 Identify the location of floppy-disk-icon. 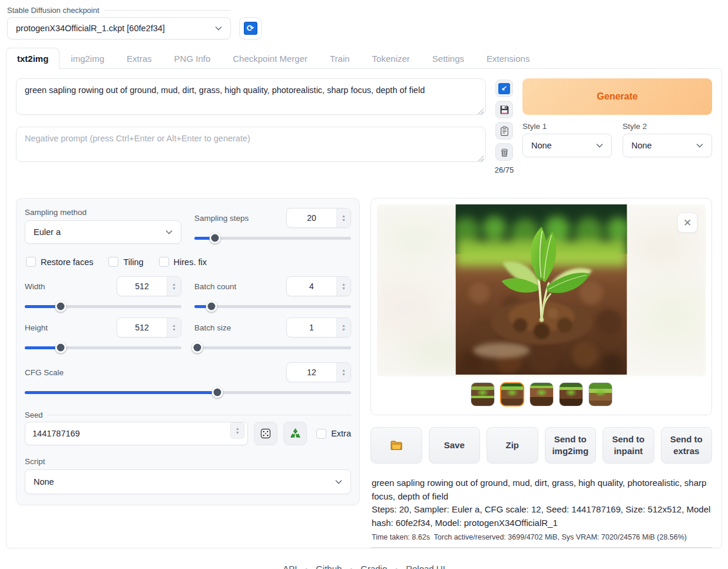
(504, 110).